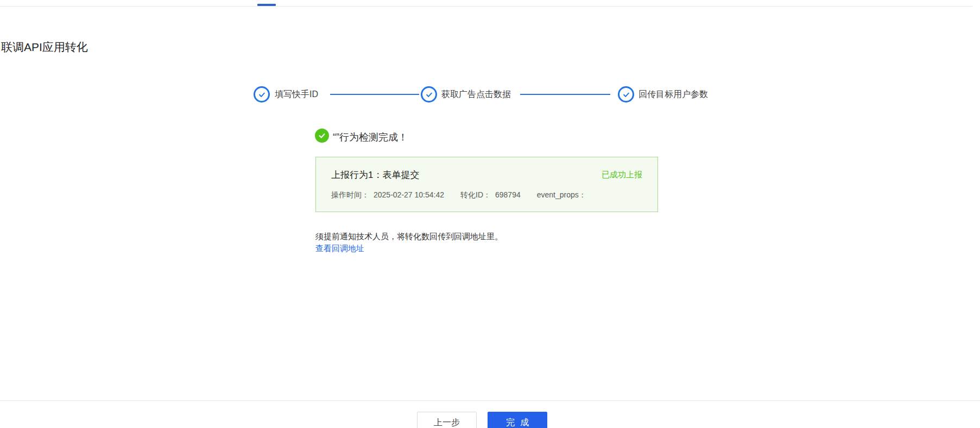 This screenshot has width=980, height=428. What do you see at coordinates (564, 195) in the screenshot?
I see `field-event-props: event_props：` at bounding box center [564, 195].